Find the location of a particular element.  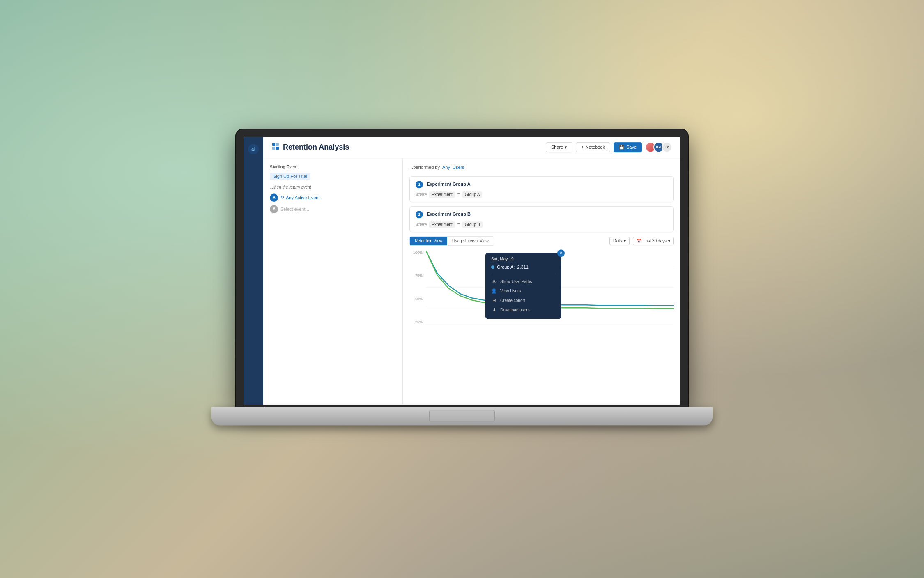

y-25: 25% is located at coordinates (419, 322).